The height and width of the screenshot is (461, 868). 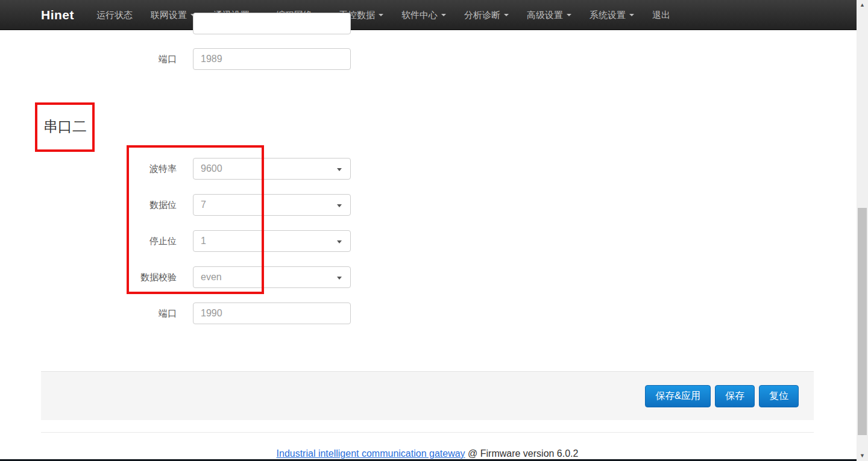 What do you see at coordinates (65, 127) in the screenshot?
I see `section-title-serial2: 串口二` at bounding box center [65, 127].